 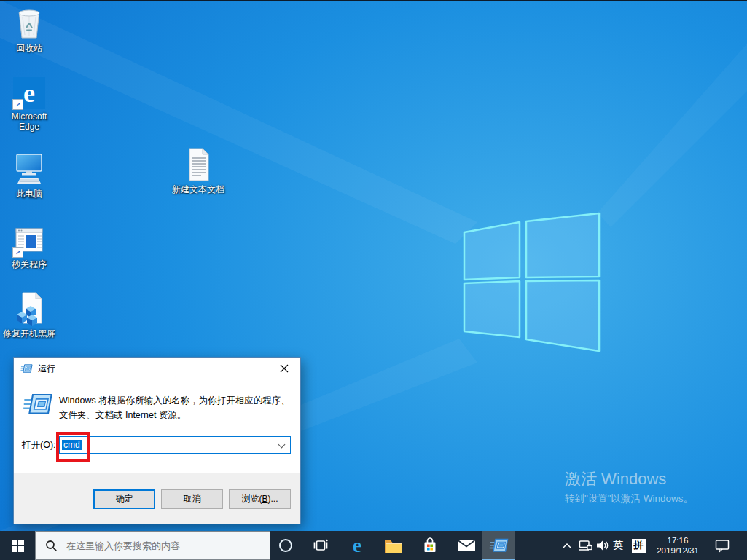 I want to click on dialog-title: 运行, so click(x=47, y=368).